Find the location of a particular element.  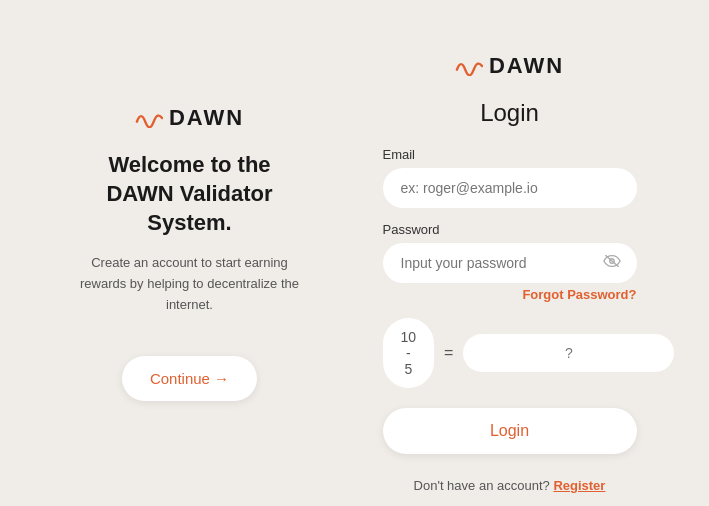

toggle-password-icon is located at coordinates (612, 263).